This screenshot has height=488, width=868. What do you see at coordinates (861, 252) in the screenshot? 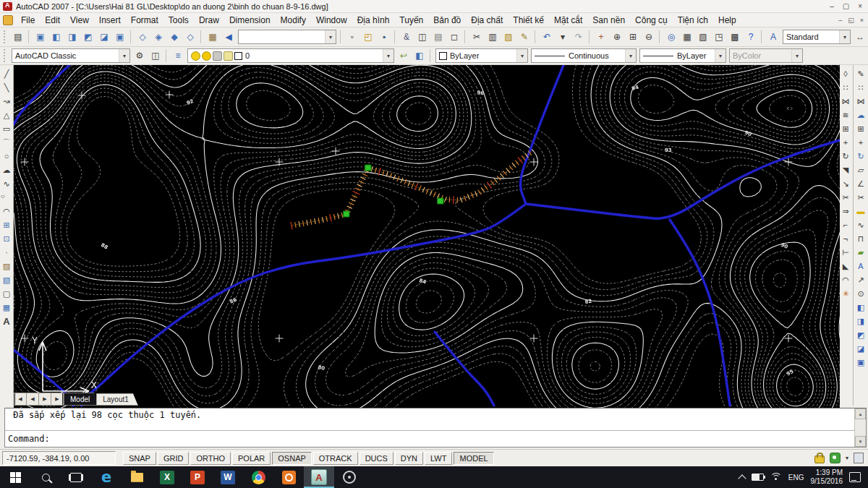
I see `surface-icon: ▰` at bounding box center [861, 252].